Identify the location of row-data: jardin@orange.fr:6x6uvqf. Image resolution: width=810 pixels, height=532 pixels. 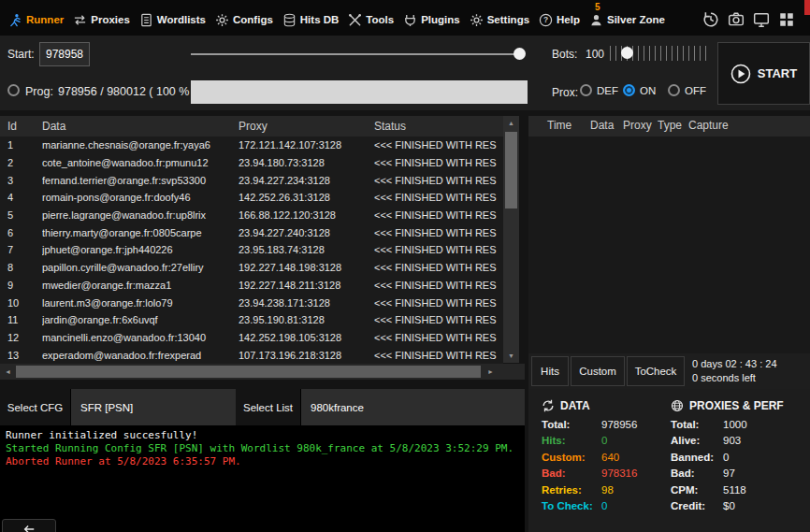
(140, 320).